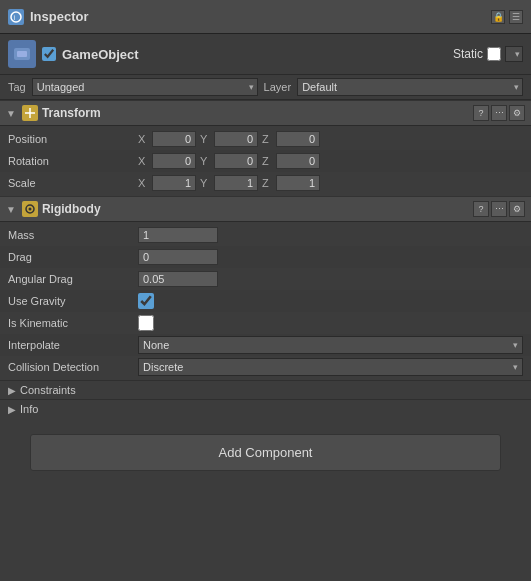 The width and height of the screenshot is (531, 581). Describe the element at coordinates (330, 301) in the screenshot. I see `use-gravity-value` at that location.